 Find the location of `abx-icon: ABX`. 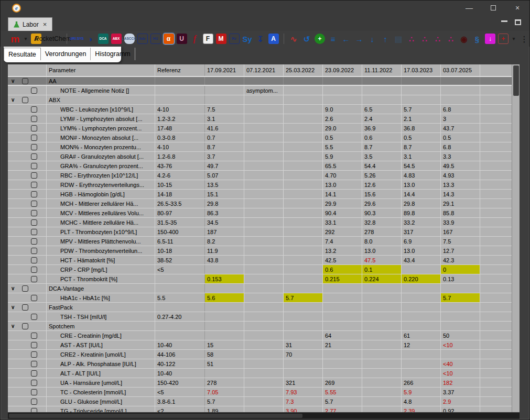

abx-icon: ABX is located at coordinates (116, 39).